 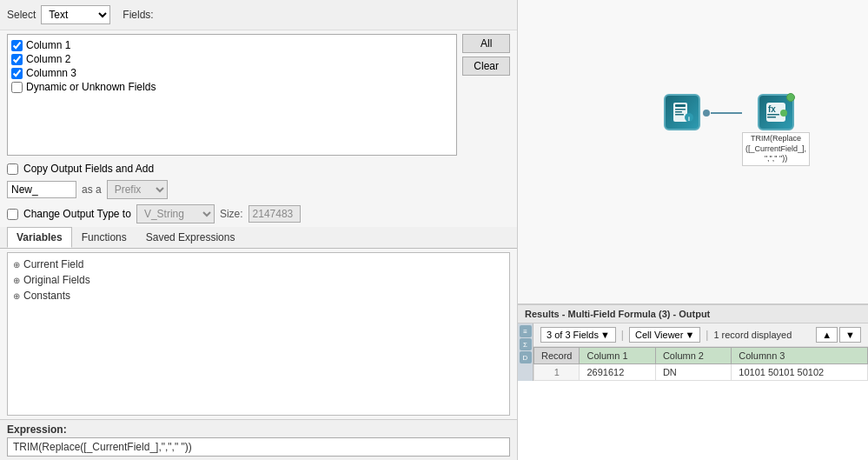 I want to click on field-checkbox-col2, so click(x=17, y=59).